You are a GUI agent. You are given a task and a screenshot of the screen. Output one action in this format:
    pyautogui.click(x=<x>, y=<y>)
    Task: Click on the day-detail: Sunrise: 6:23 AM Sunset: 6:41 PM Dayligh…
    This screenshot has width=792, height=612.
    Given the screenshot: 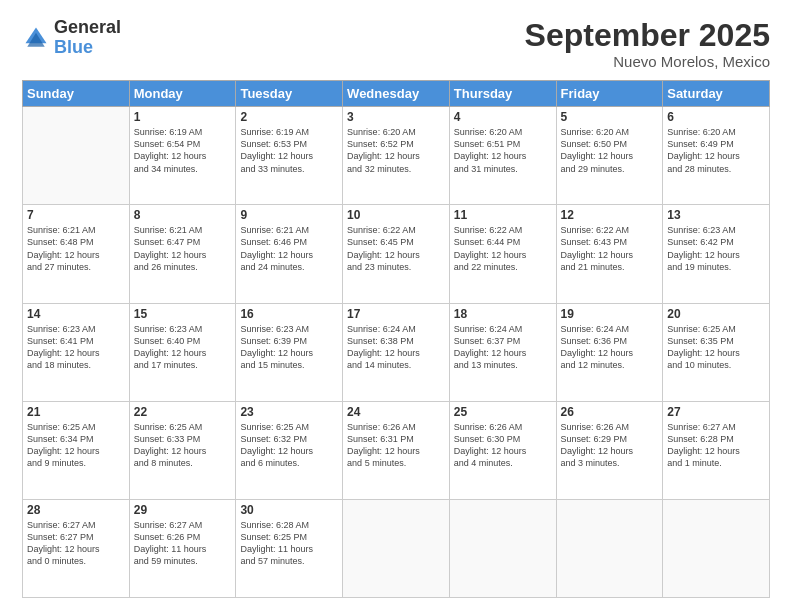 What is the action you would take?
    pyautogui.click(x=76, y=348)
    